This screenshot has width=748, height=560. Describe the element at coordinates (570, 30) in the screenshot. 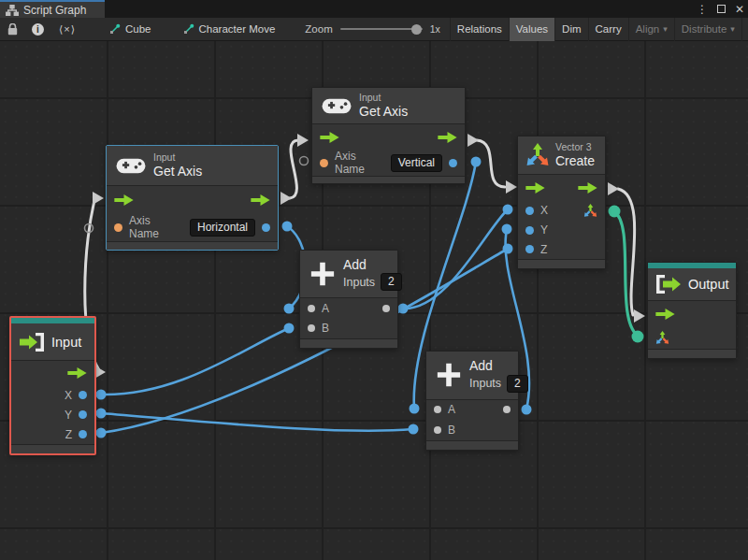

I see `toggle-dim: Dim` at that location.